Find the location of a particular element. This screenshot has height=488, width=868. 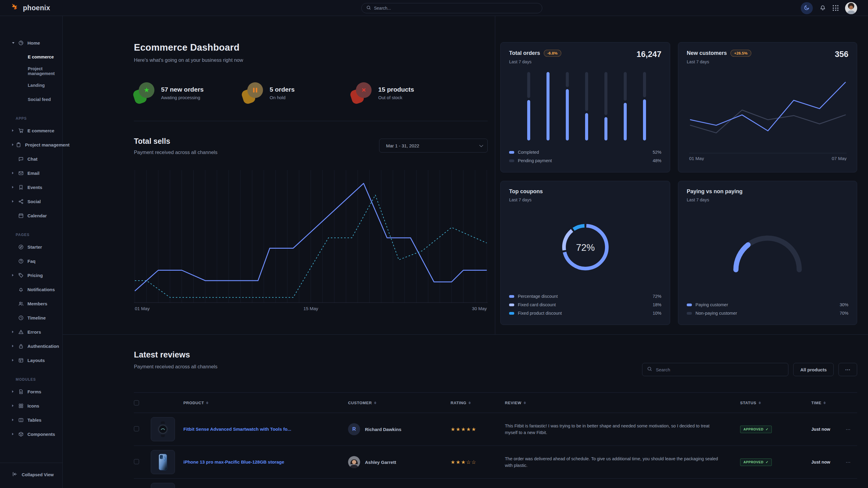

sidebar: HomeE commerceProject managementLandingS… is located at coordinates (31, 252).